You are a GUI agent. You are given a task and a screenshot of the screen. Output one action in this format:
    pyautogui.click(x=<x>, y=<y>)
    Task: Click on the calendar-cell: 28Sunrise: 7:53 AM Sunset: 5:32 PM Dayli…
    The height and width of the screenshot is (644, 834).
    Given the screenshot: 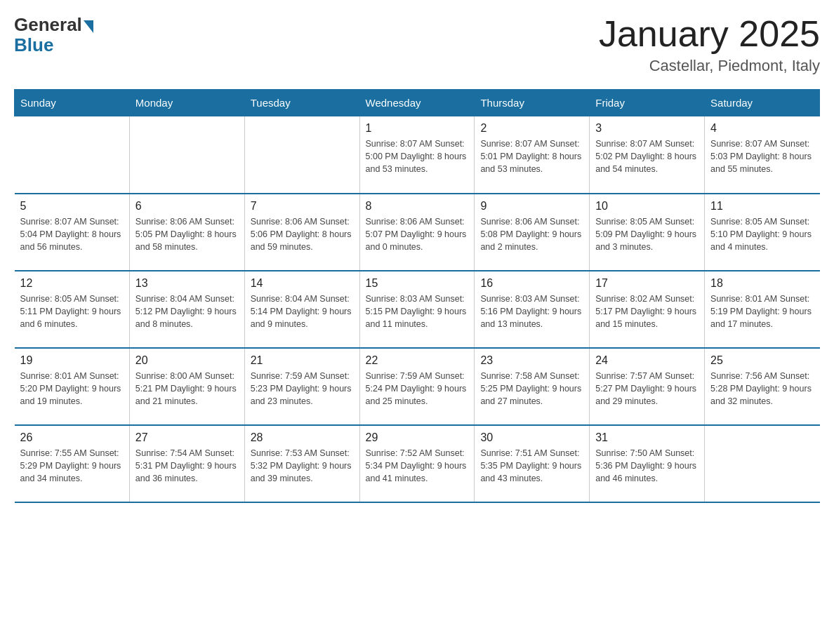 What is the action you would take?
    pyautogui.click(x=302, y=464)
    